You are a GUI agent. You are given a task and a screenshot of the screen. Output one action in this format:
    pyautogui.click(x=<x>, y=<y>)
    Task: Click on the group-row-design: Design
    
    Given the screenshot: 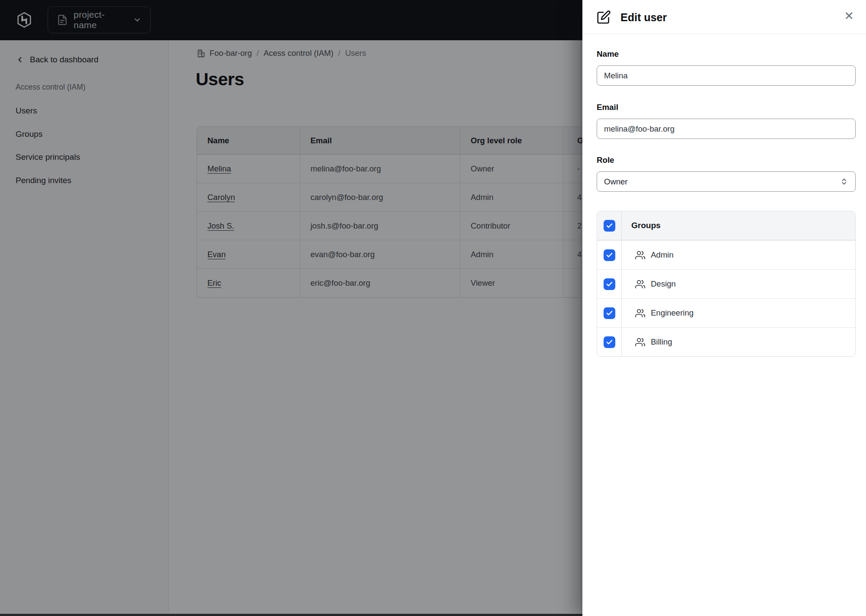 What is the action you would take?
    pyautogui.click(x=726, y=284)
    